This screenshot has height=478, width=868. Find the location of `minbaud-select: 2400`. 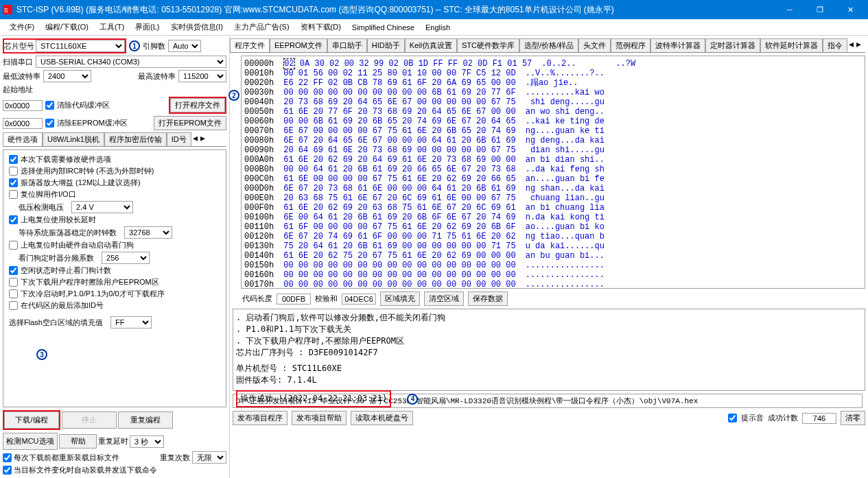

minbaud-select: 2400 is located at coordinates (67, 76).